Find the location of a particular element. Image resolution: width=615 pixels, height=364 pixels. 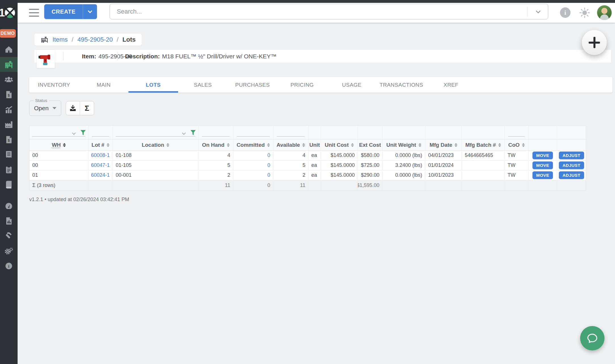

create-dropdown-toggle is located at coordinates (90, 12).